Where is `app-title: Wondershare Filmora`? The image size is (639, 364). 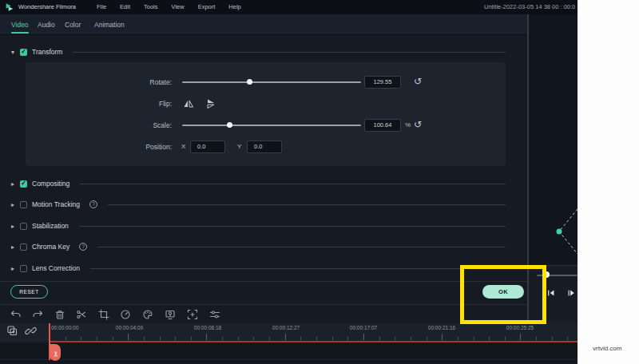
app-title: Wondershare Filmora is located at coordinates (47, 6).